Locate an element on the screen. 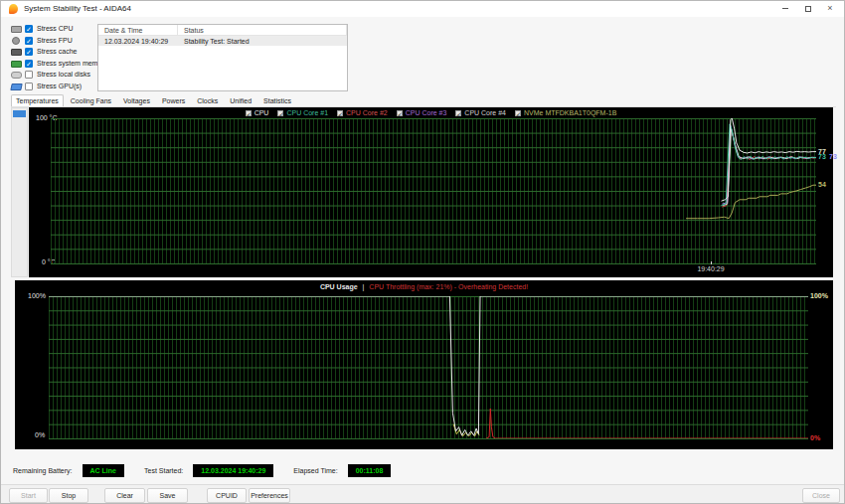 The width and height of the screenshot is (845, 504). x-axis-time-label: 19:40:29 is located at coordinates (711, 268).